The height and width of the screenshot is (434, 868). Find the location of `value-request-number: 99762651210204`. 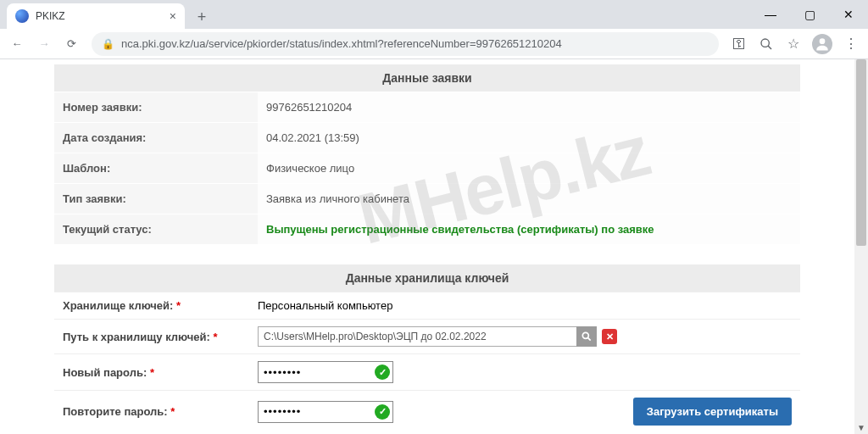

value-request-number: 99762651210204 is located at coordinates (529, 107).